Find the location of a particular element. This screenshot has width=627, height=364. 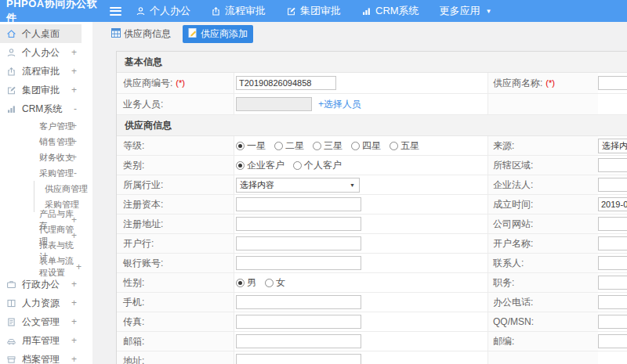

sidebar-item-personal-desktop: 个人桌面 is located at coordinates (41, 34).